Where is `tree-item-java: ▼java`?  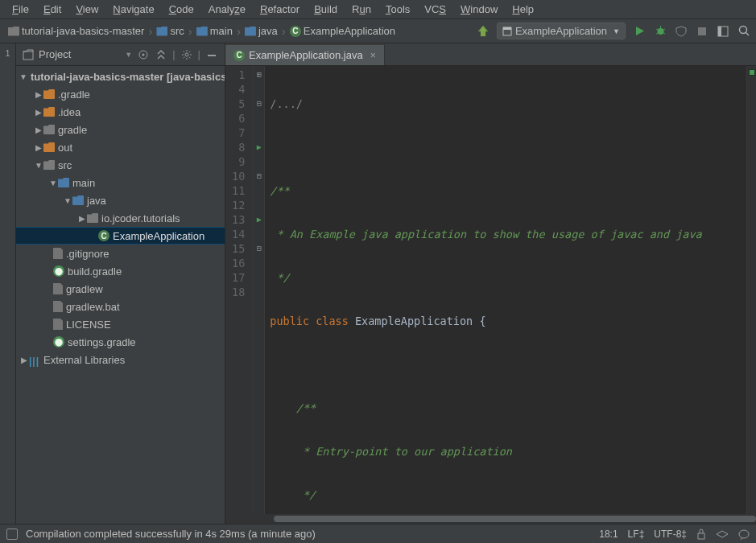
tree-item-java: ▼java is located at coordinates (121, 200).